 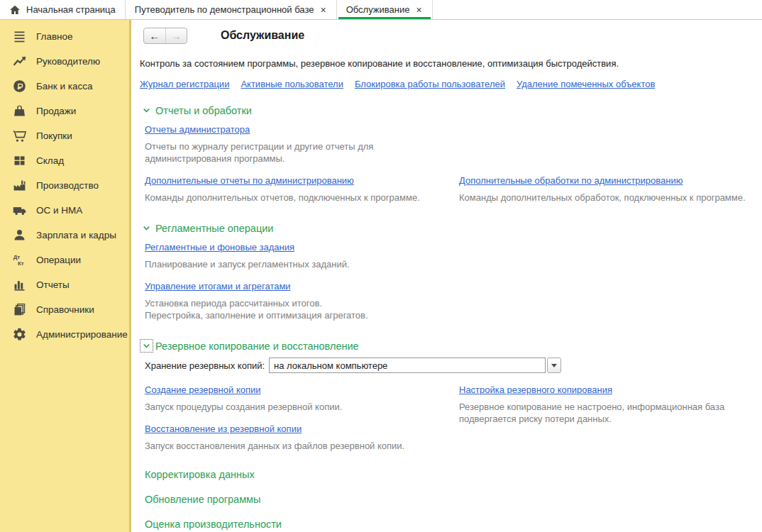 I want to click on link-restore-backup: Восстановление из резервной копии, so click(x=223, y=428).